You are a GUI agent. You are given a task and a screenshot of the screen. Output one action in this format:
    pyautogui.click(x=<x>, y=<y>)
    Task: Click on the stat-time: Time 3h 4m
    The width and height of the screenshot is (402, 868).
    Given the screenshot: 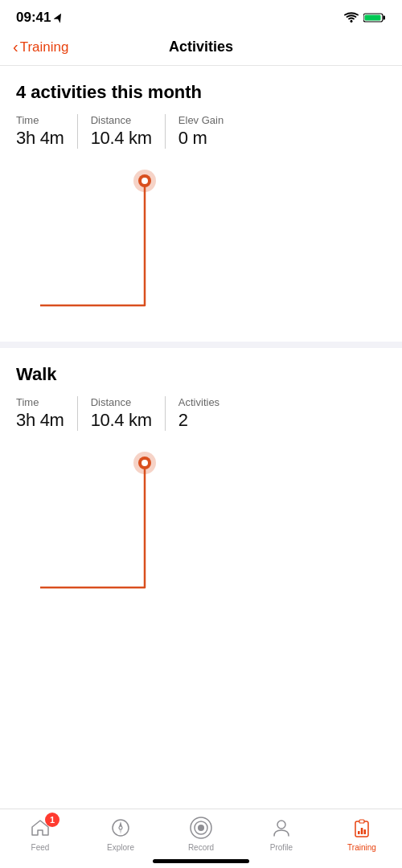 What is the action you would take?
    pyautogui.click(x=47, y=132)
    